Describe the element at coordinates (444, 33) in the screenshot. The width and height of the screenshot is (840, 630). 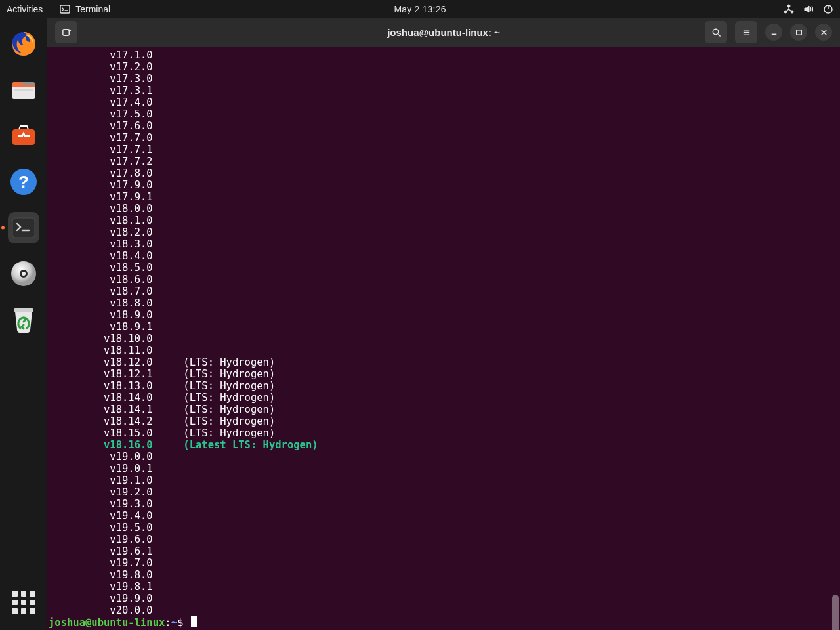
I see `window-title: joshua@ubuntu-linux: ~` at that location.